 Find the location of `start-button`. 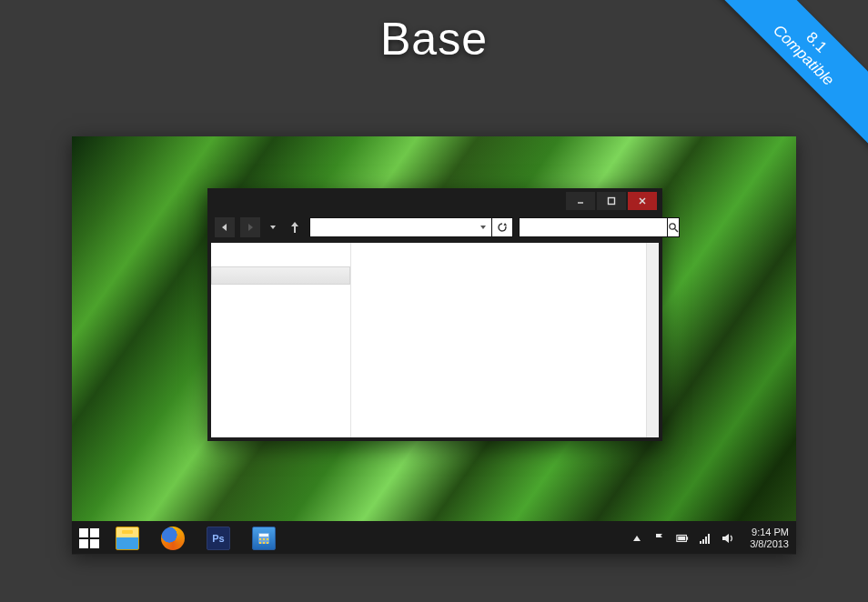

start-button is located at coordinates (89, 538).